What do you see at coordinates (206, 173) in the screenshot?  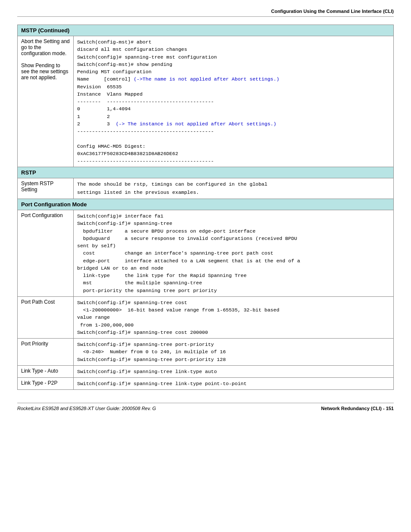 I see `section-rstp-header: RSTP` at bounding box center [206, 173].